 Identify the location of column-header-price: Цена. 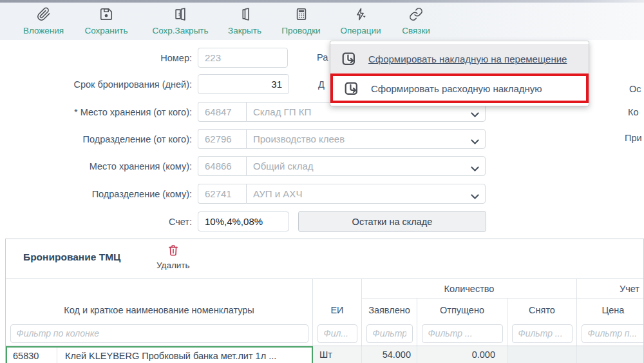
(611, 309).